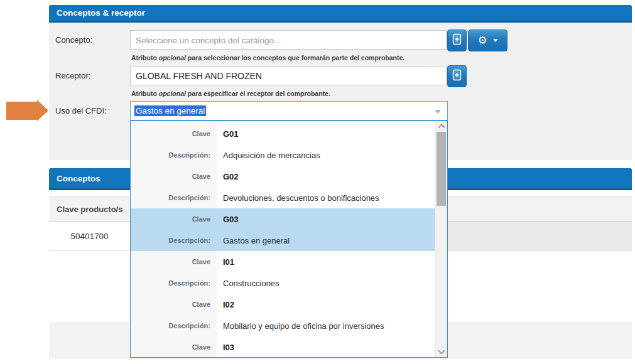 This screenshot has width=635, height=364. Describe the element at coordinates (283, 155) in the screenshot. I see `option-descripcion-line: Descripción: Adquisición de mercancias` at that location.